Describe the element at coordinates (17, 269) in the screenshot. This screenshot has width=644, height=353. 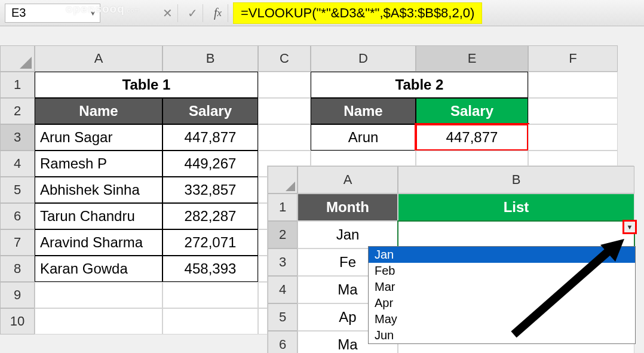
I see `row-header-8: 8` at that location.